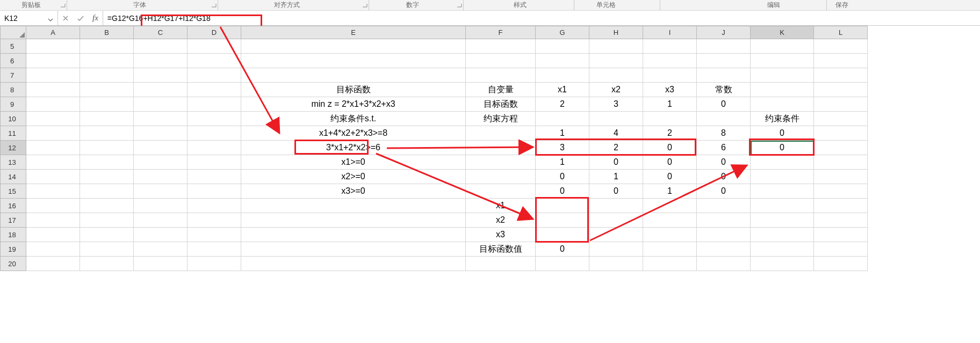 Image resolution: width=980 pixels, height=343 pixels. Describe the element at coordinates (161, 162) in the screenshot. I see `cell-C13` at that location.